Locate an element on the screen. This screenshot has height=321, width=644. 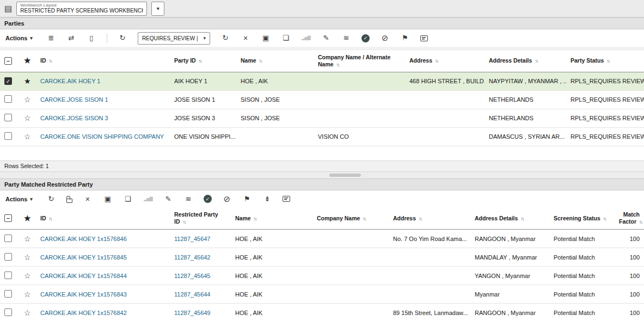
table-row: ☆ CAROKE.AIK HOEY 1x1576843 11287_45644 … is located at coordinates (322, 294).